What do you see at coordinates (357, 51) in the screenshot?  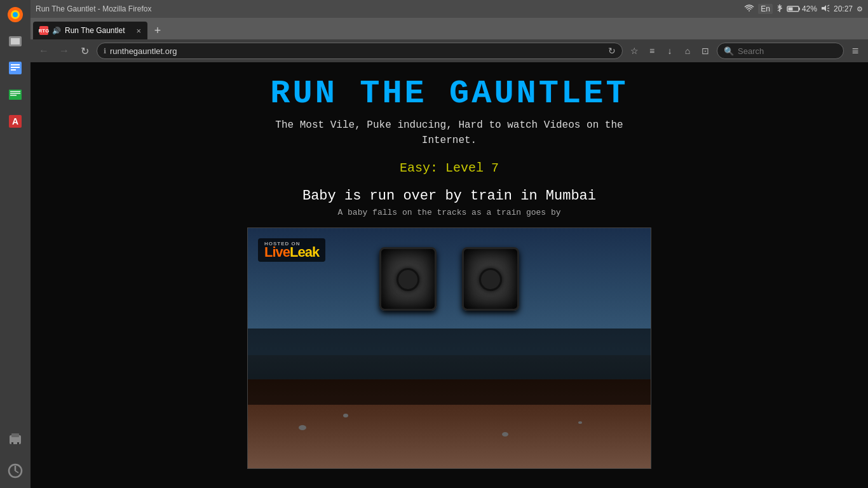 I see `url-text: runthegauntlet.org` at bounding box center [357, 51].